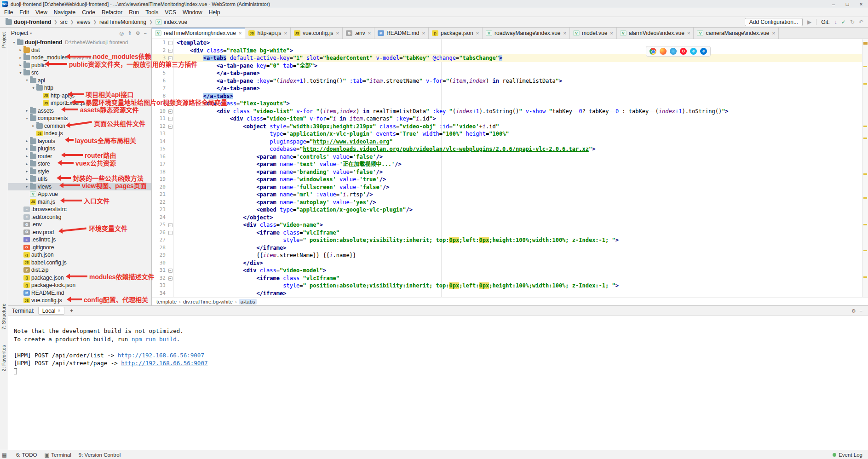 This screenshot has height=459, width=868. Describe the element at coordinates (80, 51) in the screenshot. I see `tree-item-dist: ▸dist` at that location.